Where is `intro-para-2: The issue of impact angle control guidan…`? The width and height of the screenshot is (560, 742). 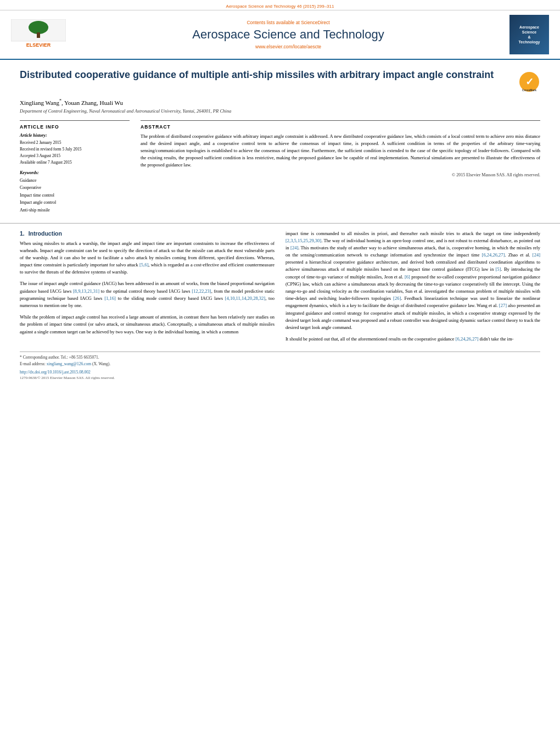 intro-para-2: The issue of impact angle control guidan… is located at coordinates (147, 294).